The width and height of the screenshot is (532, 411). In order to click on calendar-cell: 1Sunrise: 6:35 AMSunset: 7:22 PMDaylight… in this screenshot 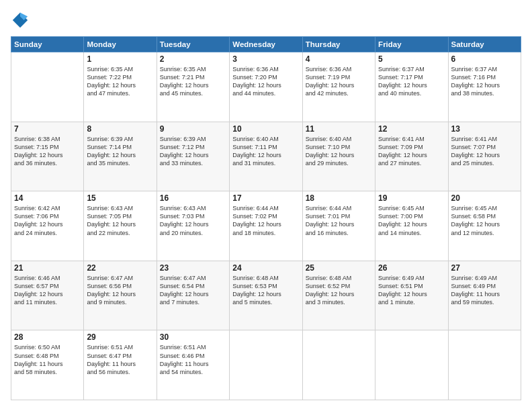, I will do `click(120, 87)`.